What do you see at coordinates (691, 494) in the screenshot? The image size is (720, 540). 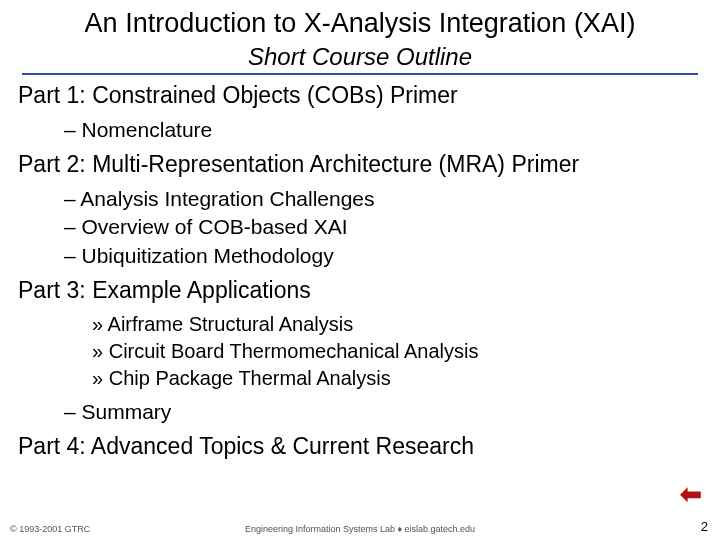 I see `arrow-left-icon: ⬅` at bounding box center [691, 494].